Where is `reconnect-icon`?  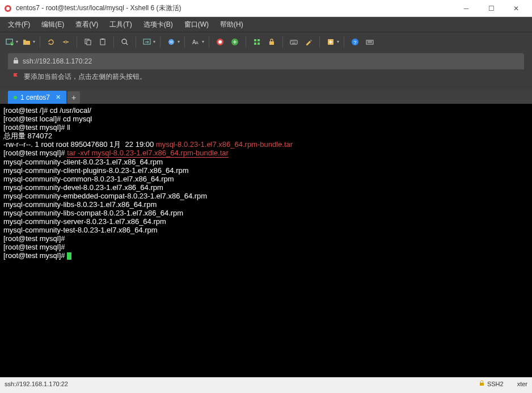
reconnect-icon is located at coordinates (51, 42).